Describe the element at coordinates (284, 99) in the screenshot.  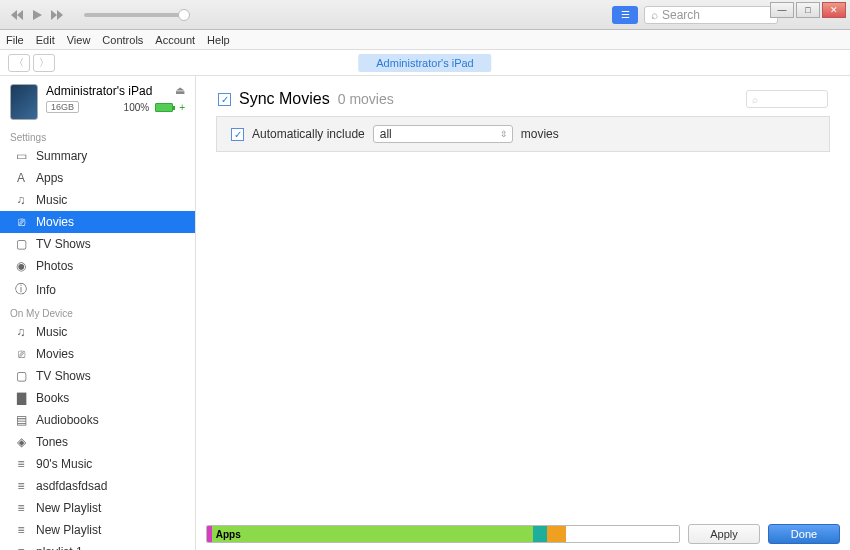
I see `page-title: Sync Movies` at that location.